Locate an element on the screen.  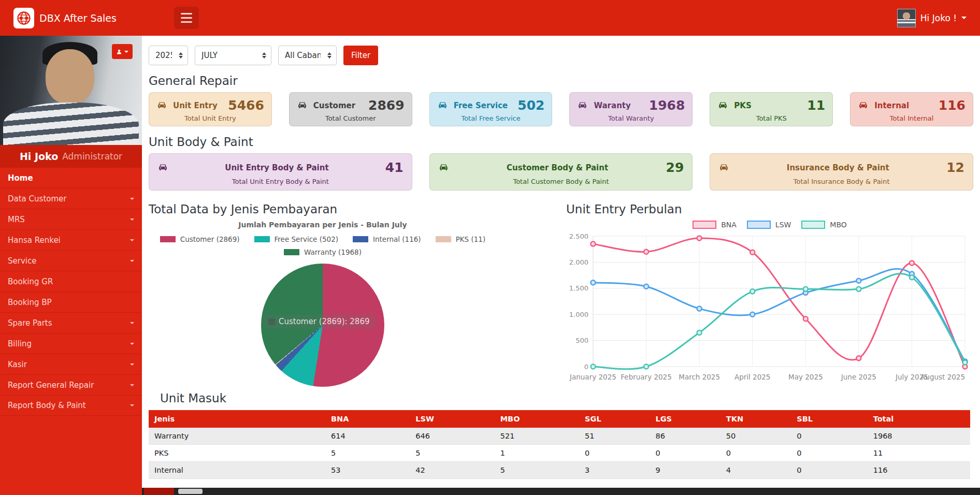
stat-card-internal: Internal116Total Internal is located at coordinates (912, 109).